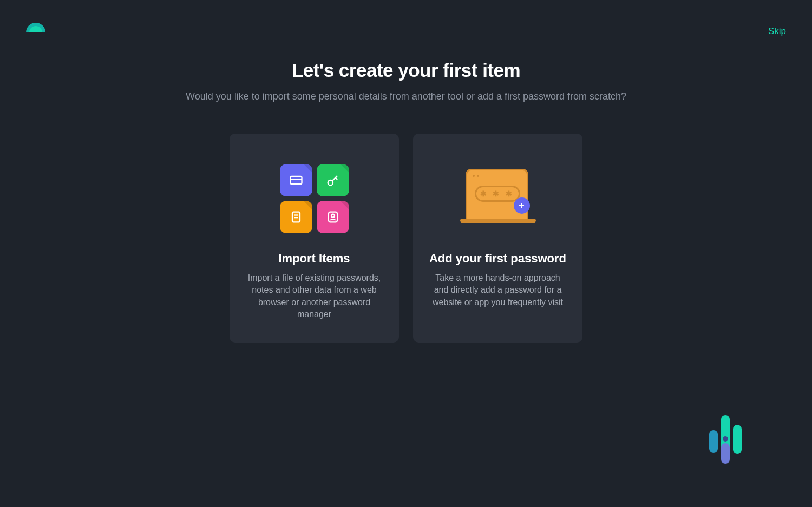 This screenshot has height=507, width=812. Describe the element at coordinates (333, 217) in the screenshot. I see `person-icon` at that location.